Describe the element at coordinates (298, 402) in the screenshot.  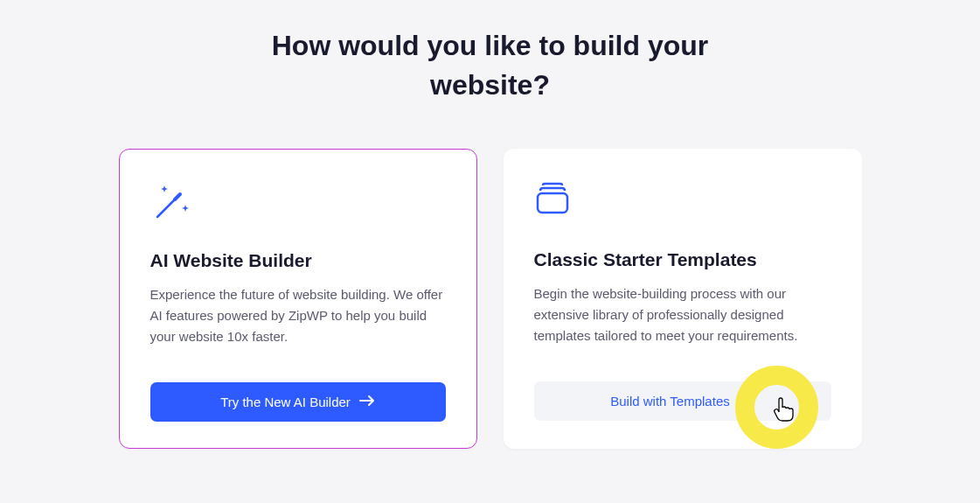
I see `try-ai-builder-button: Try the New AI Builder` at that location.